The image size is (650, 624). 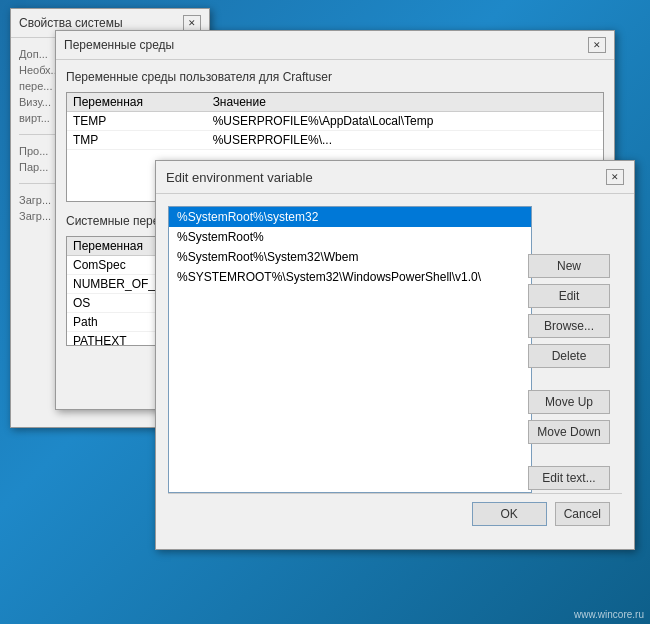 What do you see at coordinates (395, 514) in the screenshot?
I see `dialog-button-row: OK Cancel` at bounding box center [395, 514].